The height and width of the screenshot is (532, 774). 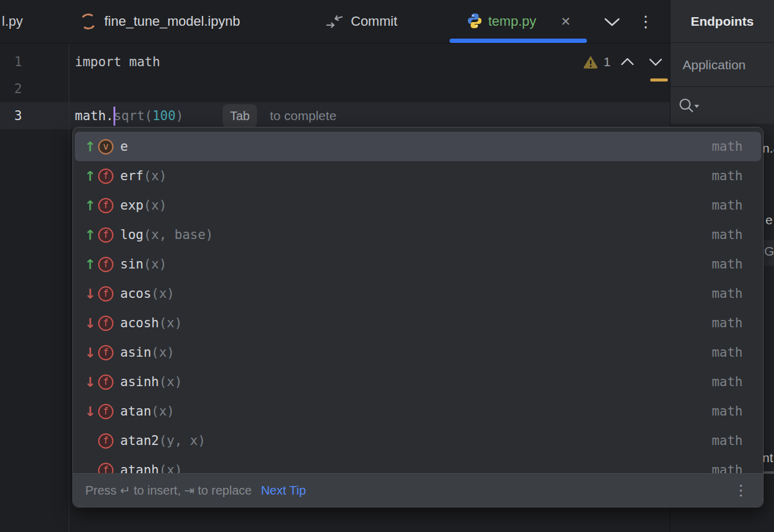 I want to click on completion-item: ↓ f asin (x) math, so click(x=418, y=352).